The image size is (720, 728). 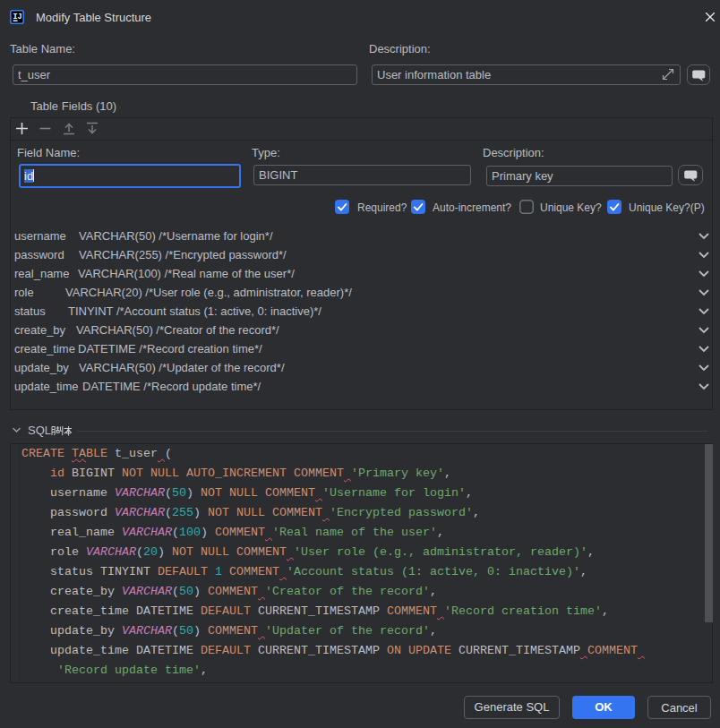 I want to click on svg-text: IJ, so click(x=17, y=17).